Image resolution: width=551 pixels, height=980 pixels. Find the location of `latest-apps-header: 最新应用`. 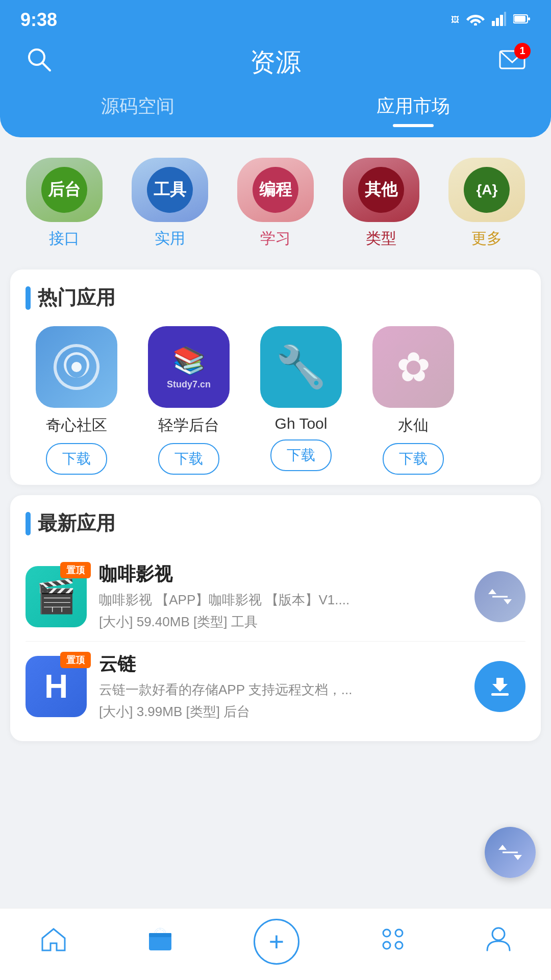

latest-apps-header: 最新应用 is located at coordinates (276, 524).